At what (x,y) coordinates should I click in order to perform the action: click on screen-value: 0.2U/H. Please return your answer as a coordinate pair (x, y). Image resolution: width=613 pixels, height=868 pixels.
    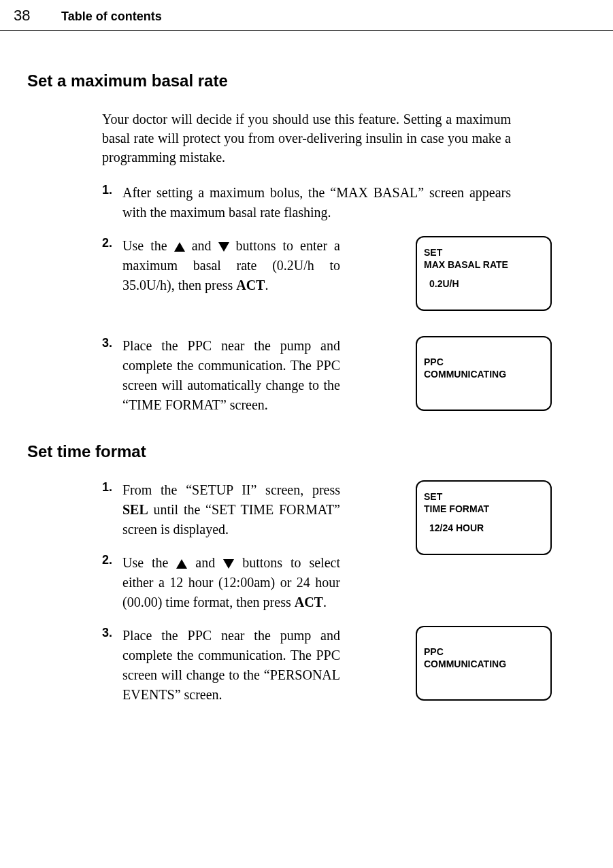
    Looking at the image, I should click on (486, 284).